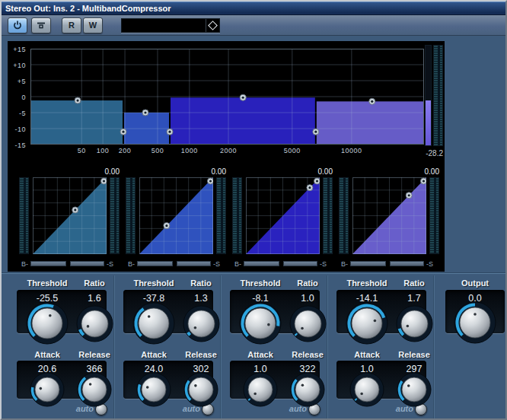 Image resolution: width=507 pixels, height=420 pixels. I want to click on ratio-value: 1.6, so click(94, 298).